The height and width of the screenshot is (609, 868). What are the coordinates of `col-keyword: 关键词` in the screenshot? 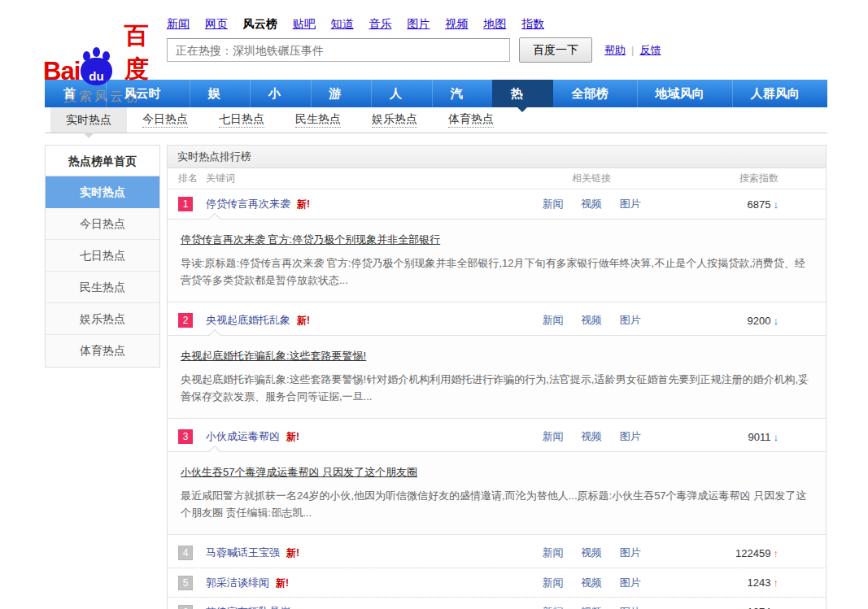 It's located at (364, 179).